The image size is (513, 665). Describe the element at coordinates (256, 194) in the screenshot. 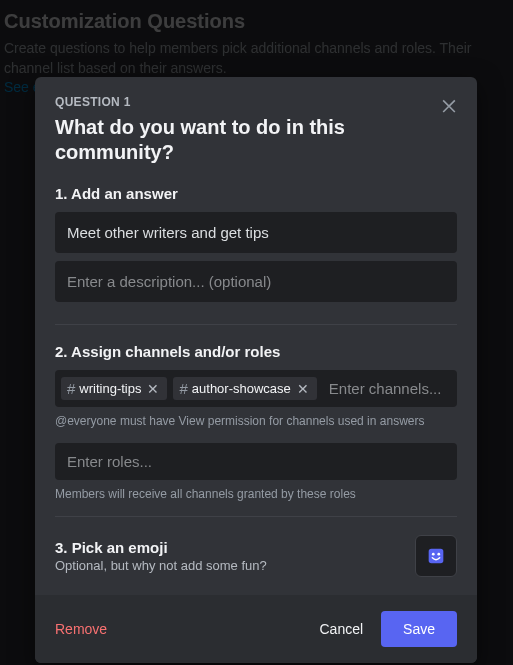

I see `section-add-answer-head: 1. Add an answer` at that location.